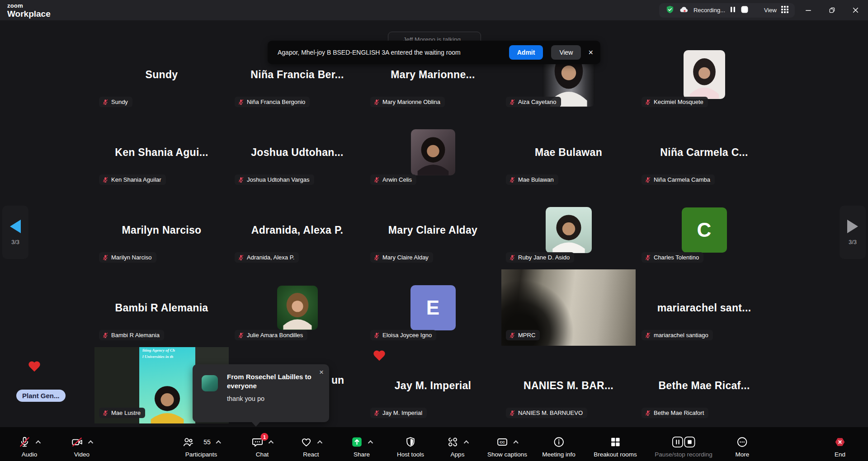 This screenshot has height=461, width=868. I want to click on participant-name-text: Julie Amara Bondilles, so click(275, 335).